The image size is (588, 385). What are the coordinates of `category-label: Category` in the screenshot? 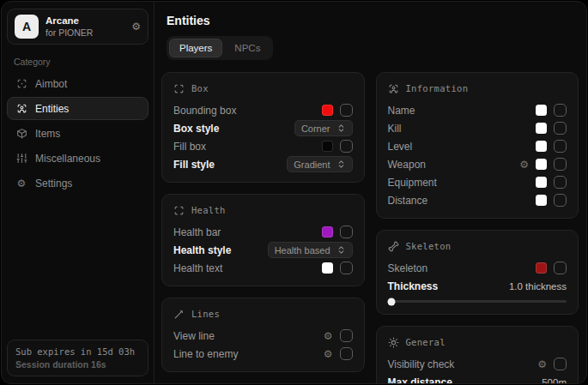 It's located at (77, 62).